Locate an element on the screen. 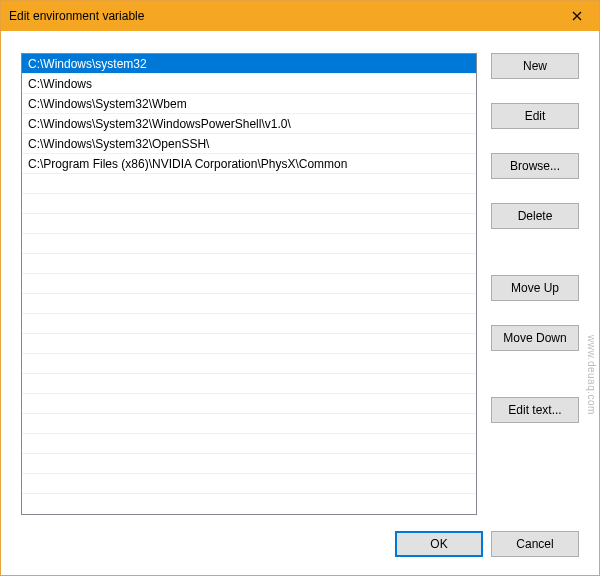 The image size is (600, 576). new-button: New is located at coordinates (535, 66).